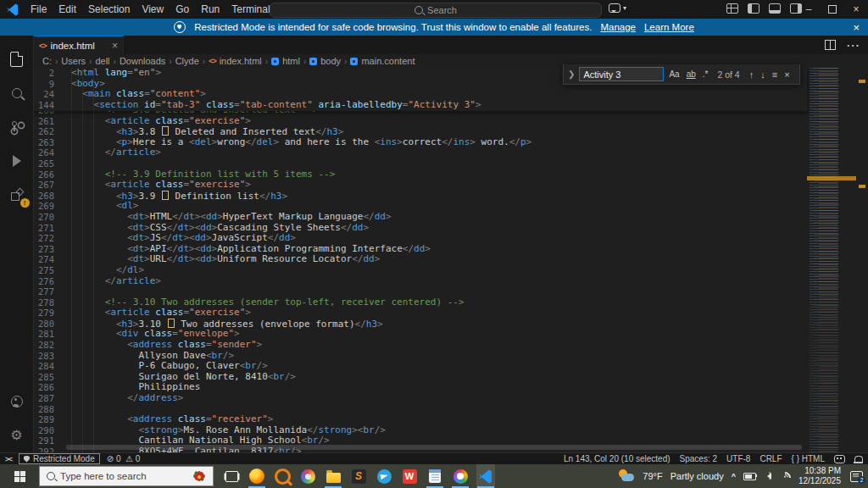  Describe the element at coordinates (308, 476) in the screenshot. I see `taskbar-app-paint` at that location.